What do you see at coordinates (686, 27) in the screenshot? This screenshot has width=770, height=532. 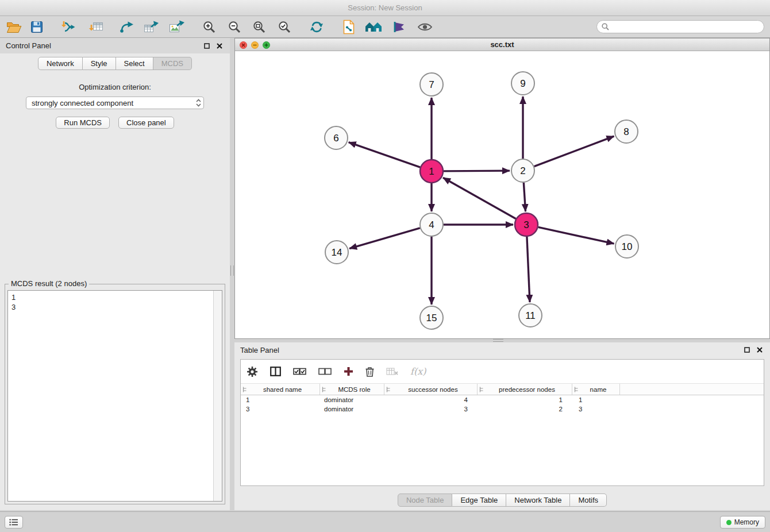 I see `search-input` at bounding box center [686, 27].